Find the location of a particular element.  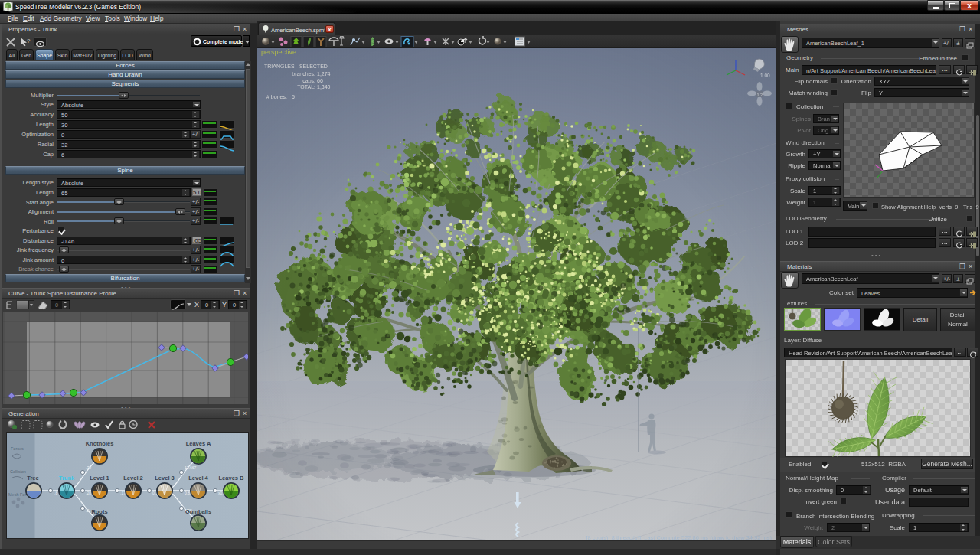

svg-text: .8 is located at coordinates (56, 493).